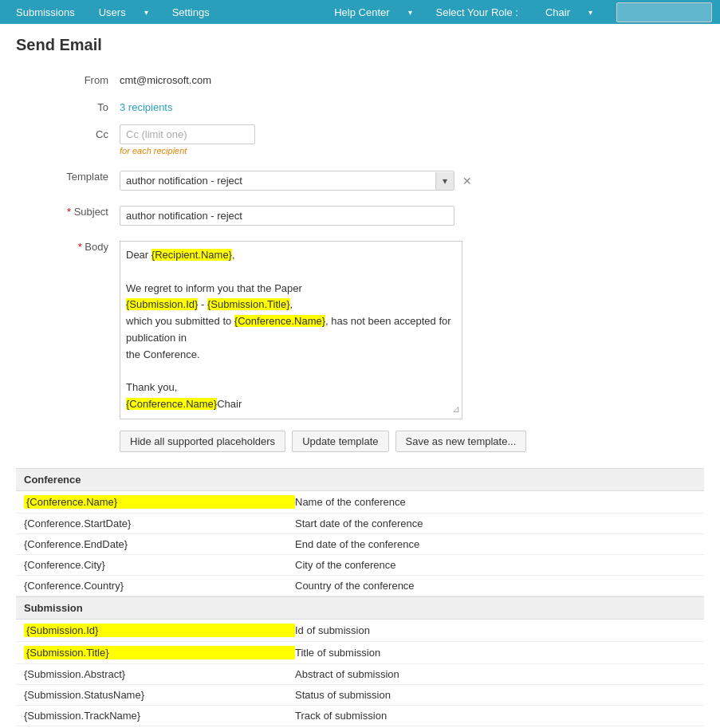 The image size is (720, 728). I want to click on update-template-button: Update template, so click(340, 442).